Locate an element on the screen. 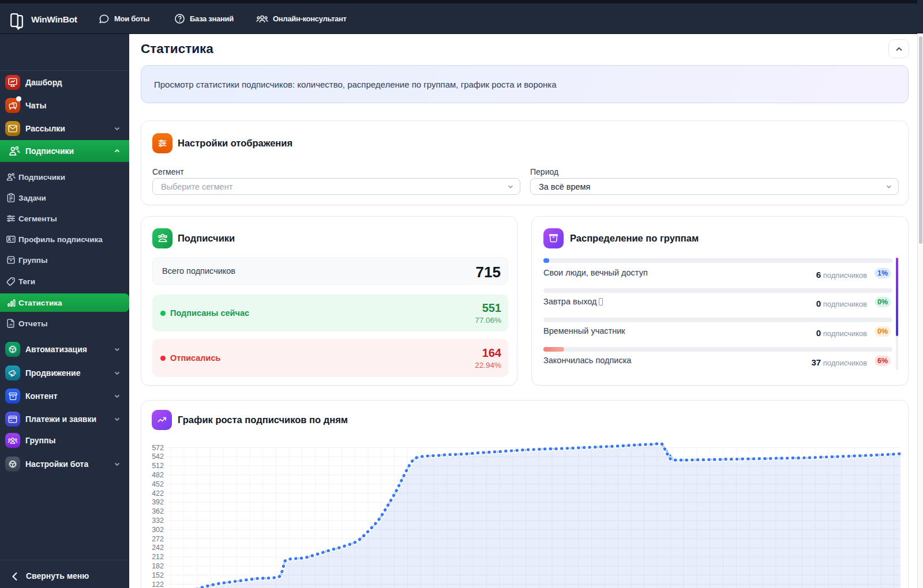 Image resolution: width=923 pixels, height=588 pixels. svg-text: 182 is located at coordinates (158, 566).